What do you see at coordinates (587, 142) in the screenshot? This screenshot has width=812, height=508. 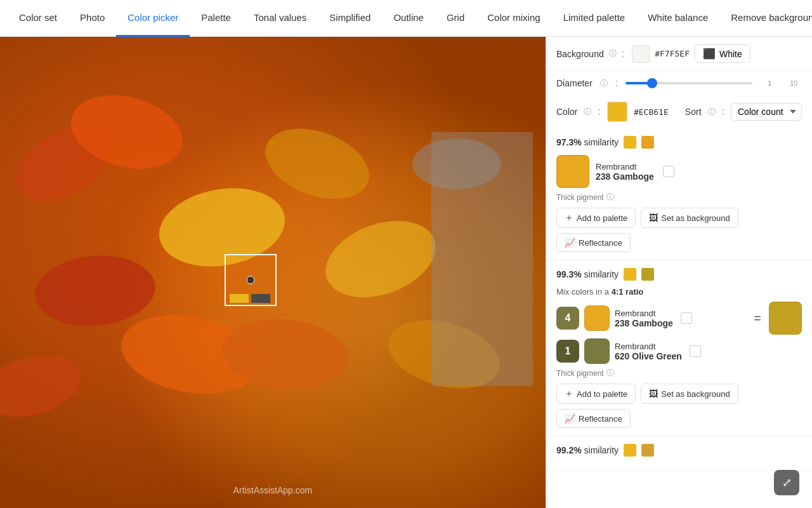 I see `similarity-1: 97.3% similarity` at bounding box center [587, 142].